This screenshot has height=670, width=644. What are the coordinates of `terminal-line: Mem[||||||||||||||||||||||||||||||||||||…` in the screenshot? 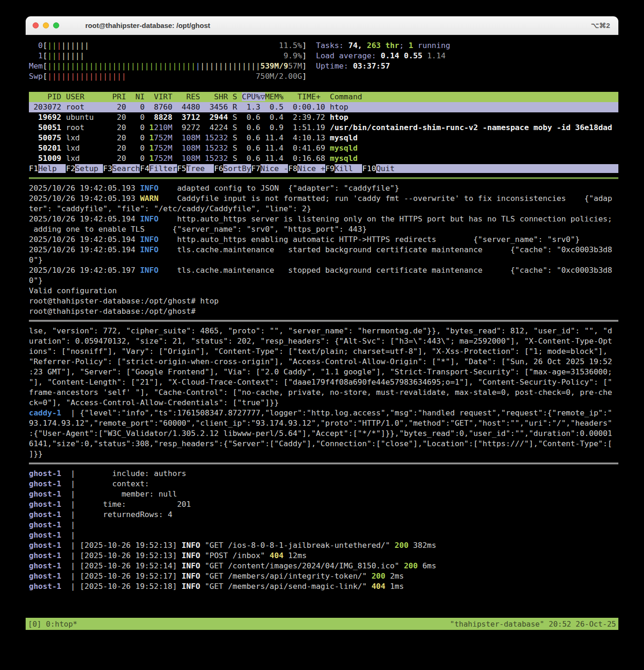 It's located at (323, 66).